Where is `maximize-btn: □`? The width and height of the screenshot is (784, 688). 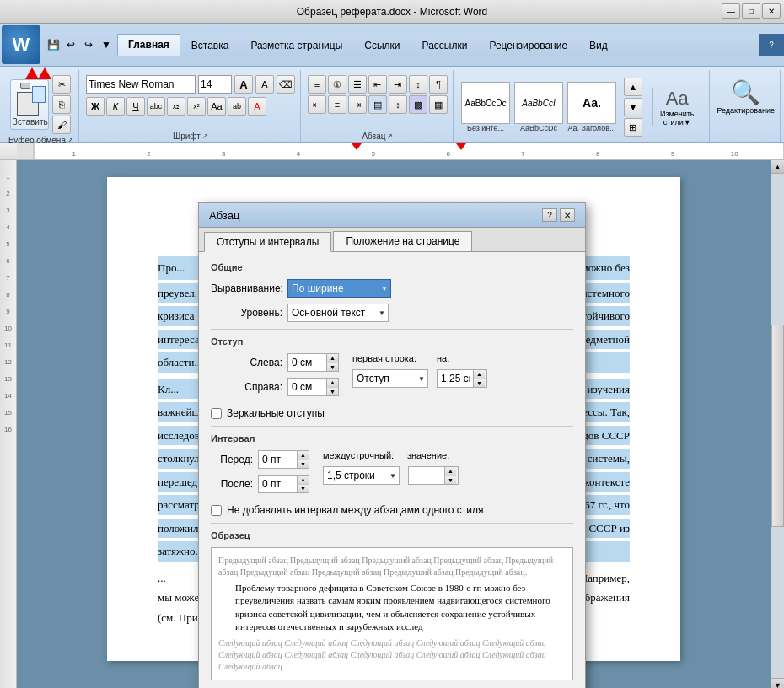 maximize-btn: □ is located at coordinates (751, 11).